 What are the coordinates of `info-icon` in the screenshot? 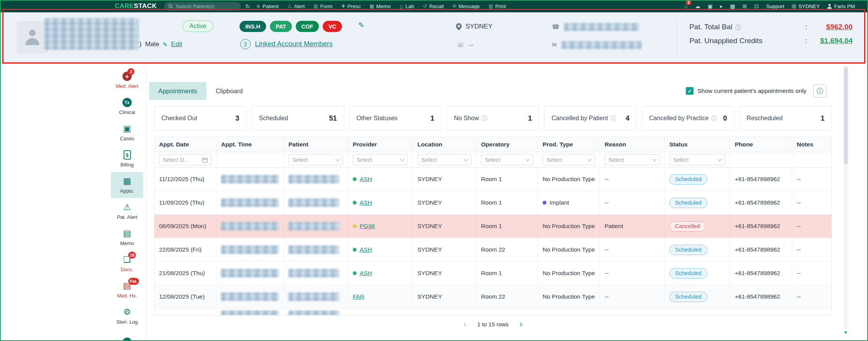 It's located at (739, 27).